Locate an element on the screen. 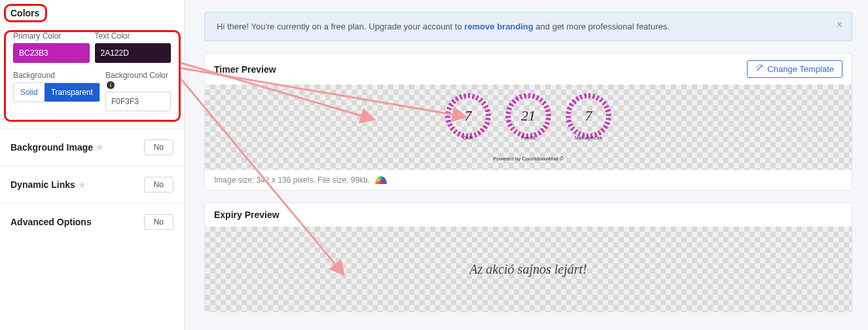  primary-color-input: BC23B3 is located at coordinates (51, 53).